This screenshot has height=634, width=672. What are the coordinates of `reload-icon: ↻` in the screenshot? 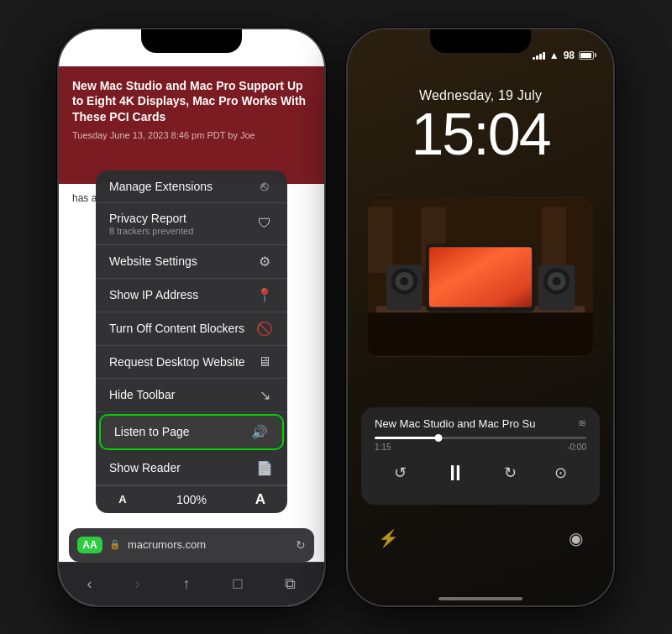 It's located at (301, 545).